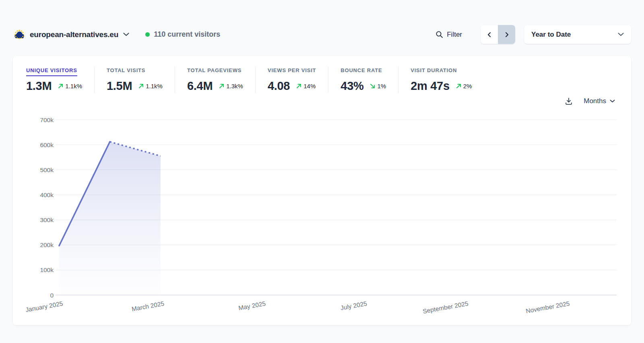  What do you see at coordinates (352, 86) in the screenshot?
I see `stat-value: 43%` at bounding box center [352, 86].